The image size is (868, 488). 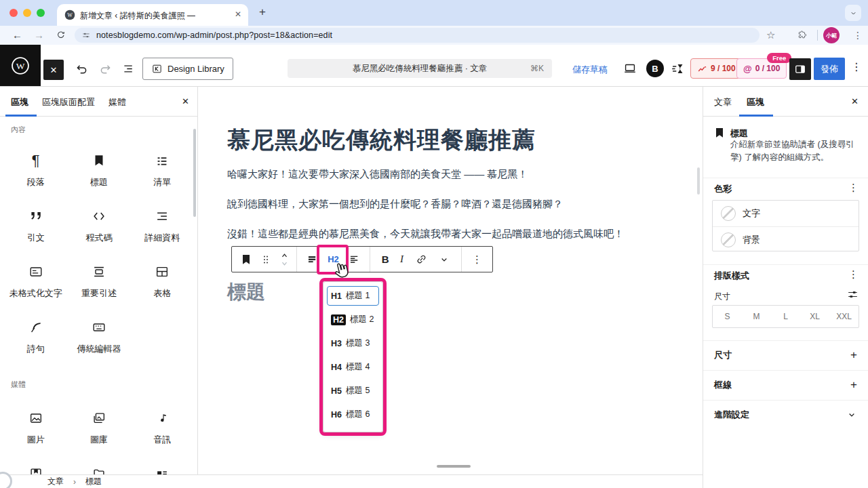 What do you see at coordinates (94, 481) in the screenshot?
I see `breadcrumb-heading: 標題` at bounding box center [94, 481].